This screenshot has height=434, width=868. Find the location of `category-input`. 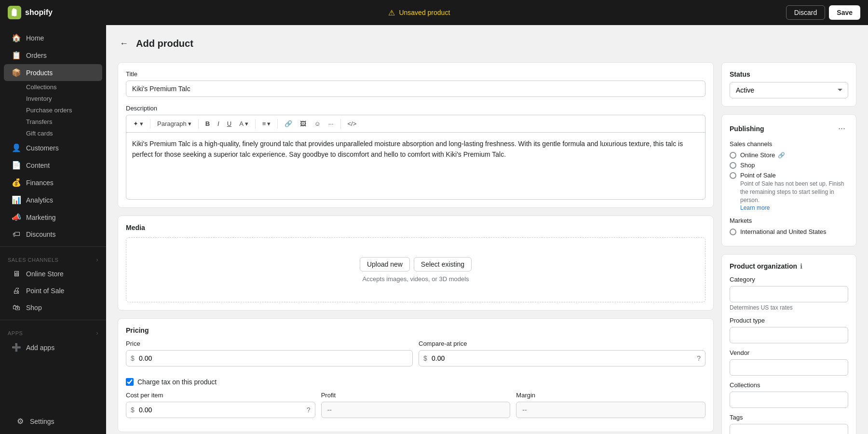

category-input is located at coordinates (789, 294).